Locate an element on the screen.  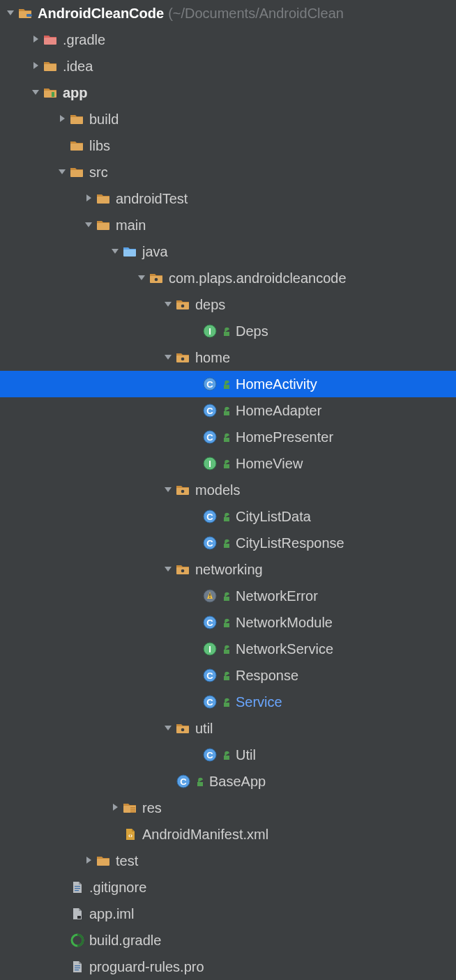
tree-row: Deps is located at coordinates (228, 331).